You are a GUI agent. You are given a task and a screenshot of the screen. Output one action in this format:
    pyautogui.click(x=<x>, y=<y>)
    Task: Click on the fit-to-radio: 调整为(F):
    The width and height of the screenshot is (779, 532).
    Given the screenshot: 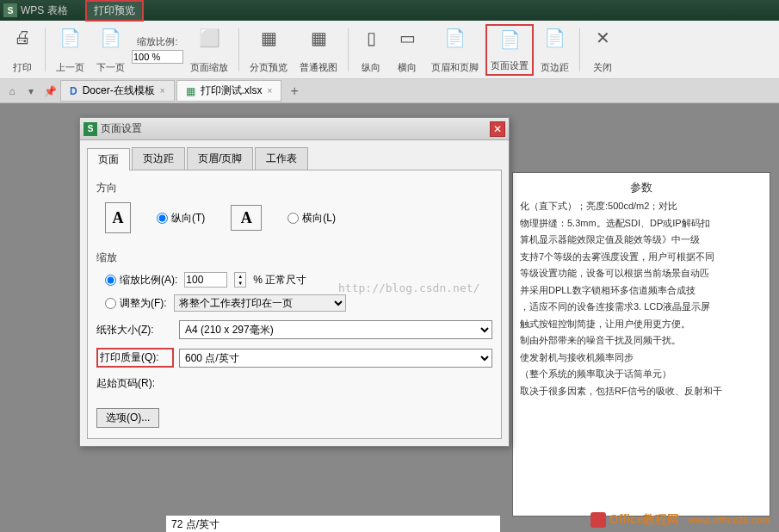 What is the action you would take?
    pyautogui.click(x=136, y=303)
    